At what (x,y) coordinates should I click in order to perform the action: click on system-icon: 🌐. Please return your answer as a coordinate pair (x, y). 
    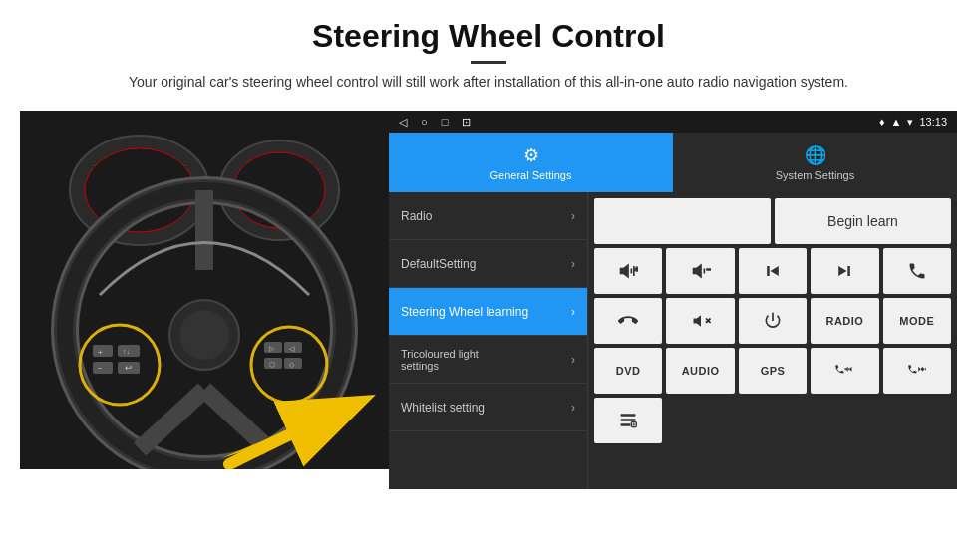
    Looking at the image, I should click on (815, 155).